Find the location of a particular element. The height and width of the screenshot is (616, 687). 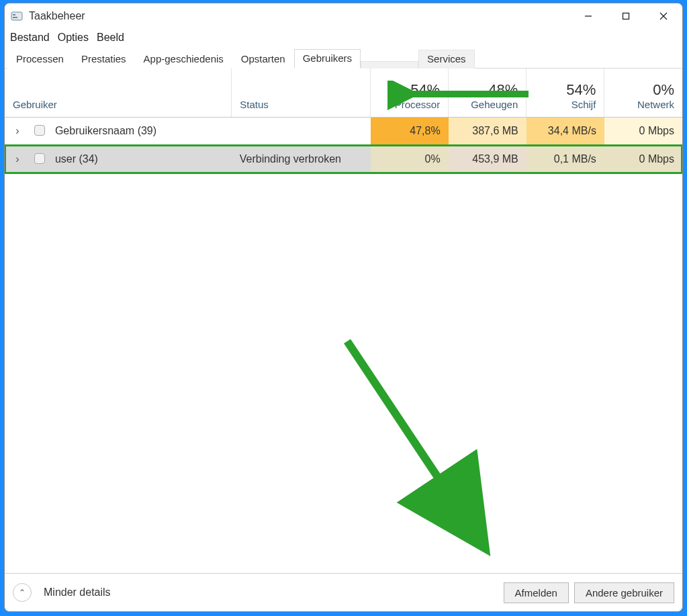

tab-services: Services is located at coordinates (447, 59).